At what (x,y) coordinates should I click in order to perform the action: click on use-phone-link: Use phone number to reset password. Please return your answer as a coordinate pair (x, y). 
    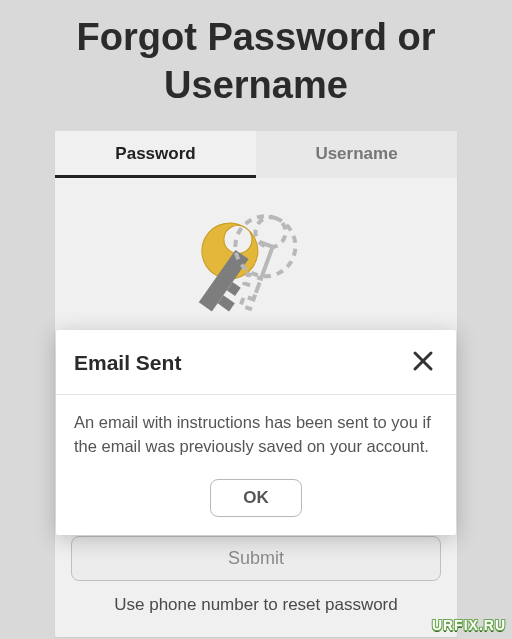
    Looking at the image, I should click on (256, 616).